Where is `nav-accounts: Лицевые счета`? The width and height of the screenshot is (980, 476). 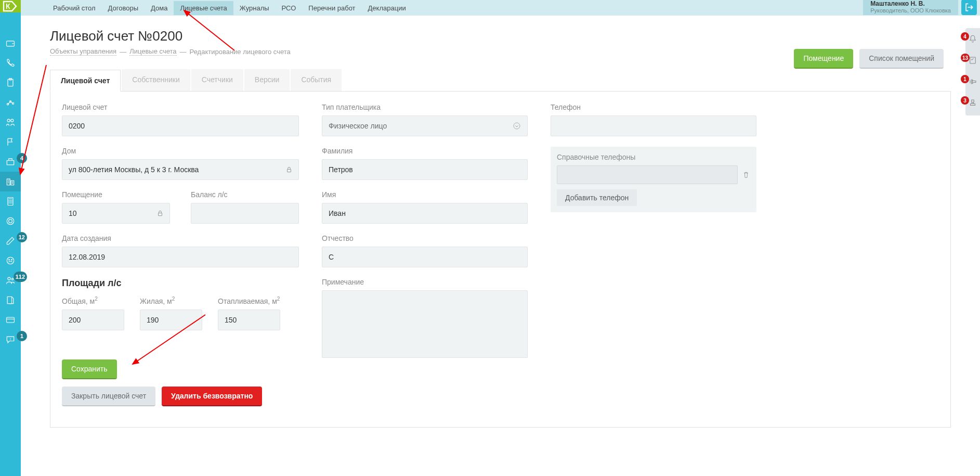 nav-accounts: Лицевые счета is located at coordinates (203, 8).